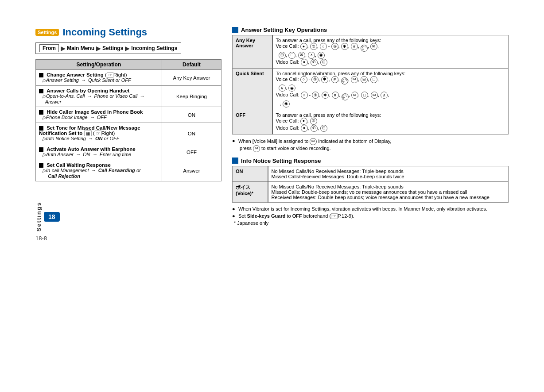  Describe the element at coordinates (388, 173) in the screenshot. I see `info-val-on: No Missed Calls/No Received Messages: Tr…` at that location.